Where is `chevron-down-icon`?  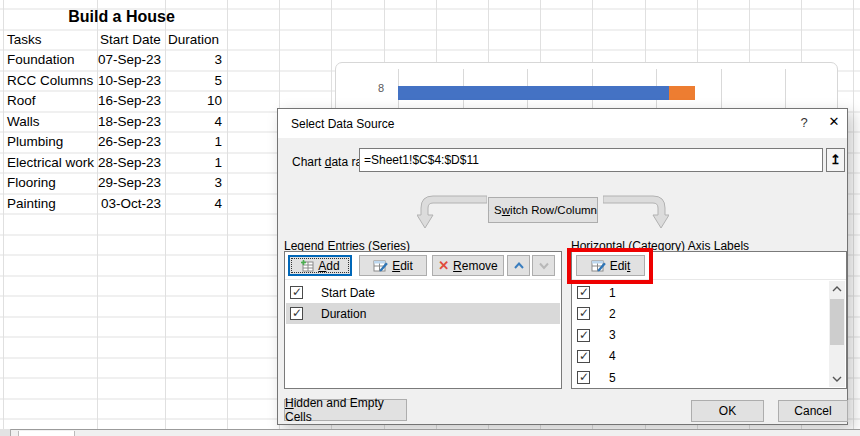 chevron-down-icon is located at coordinates (544, 266).